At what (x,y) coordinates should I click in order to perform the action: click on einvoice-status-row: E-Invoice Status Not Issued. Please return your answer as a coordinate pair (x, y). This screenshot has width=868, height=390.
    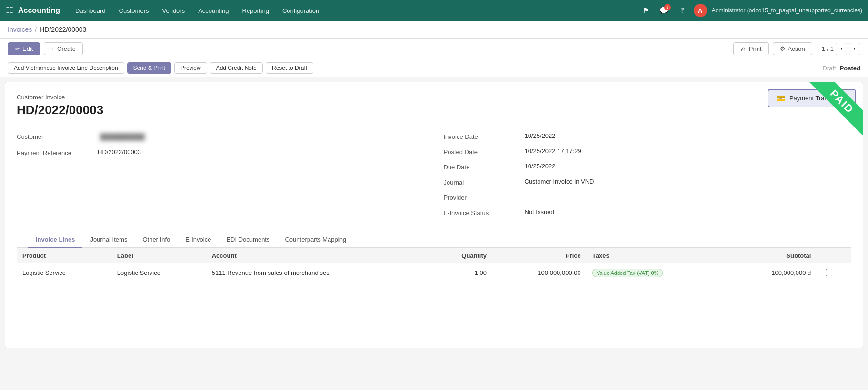
    Looking at the image, I should click on (648, 213).